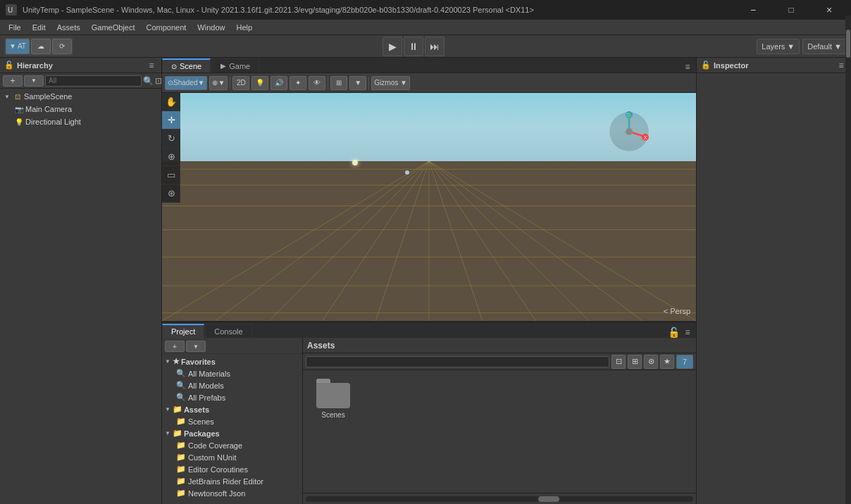  Describe the element at coordinates (392, 46) in the screenshot. I see `play-button: ▶` at that location.